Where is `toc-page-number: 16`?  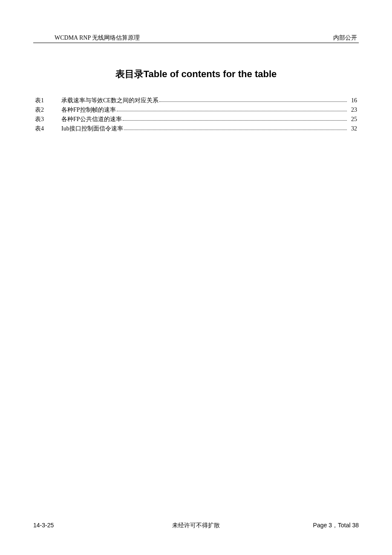
toc-page-number: 16 is located at coordinates (353, 101).